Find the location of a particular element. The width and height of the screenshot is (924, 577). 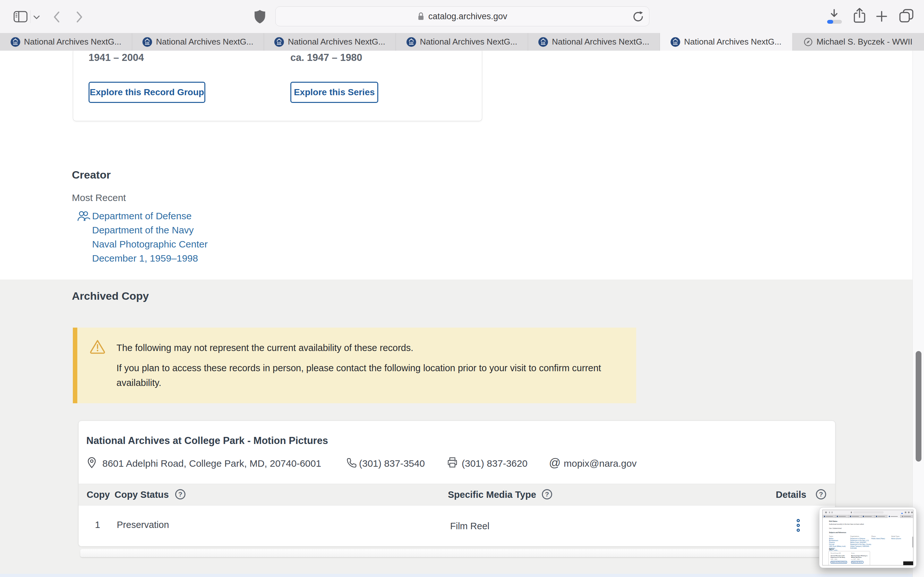

back-button is located at coordinates (57, 17).